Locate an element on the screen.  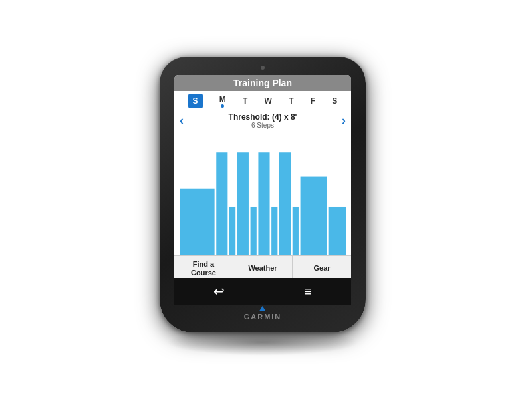
workout-title: Threshold: (4) x 8' is located at coordinates (263, 117).